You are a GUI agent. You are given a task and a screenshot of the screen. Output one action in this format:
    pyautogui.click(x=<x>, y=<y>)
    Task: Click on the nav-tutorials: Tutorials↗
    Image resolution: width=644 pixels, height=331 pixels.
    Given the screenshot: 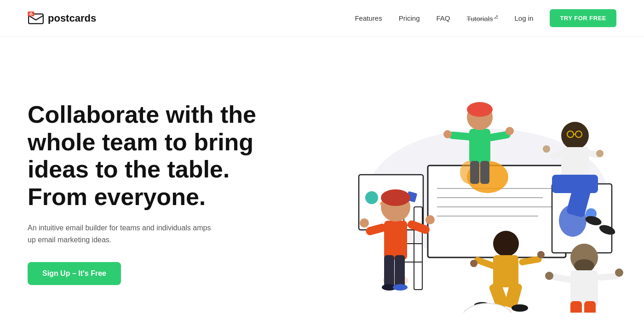 What is the action you would take?
    pyautogui.click(x=483, y=18)
    